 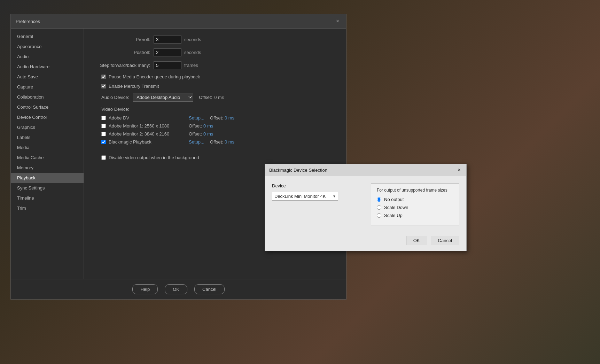 What do you see at coordinates (219, 134) in the screenshot?
I see `video-device-item-monitor2: Adobe Monitor 2: 3840 x 2160 Offset: 0 m…` at bounding box center [219, 134].